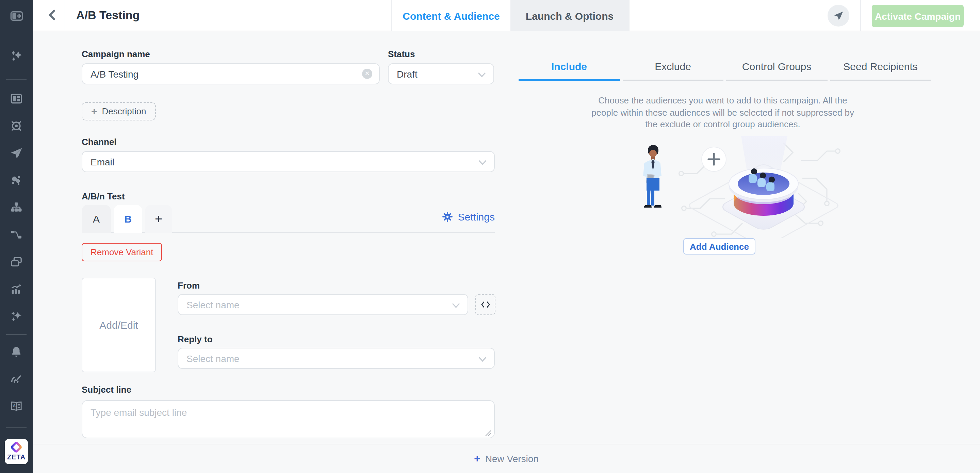  I want to click on settings-link: Settings, so click(468, 217).